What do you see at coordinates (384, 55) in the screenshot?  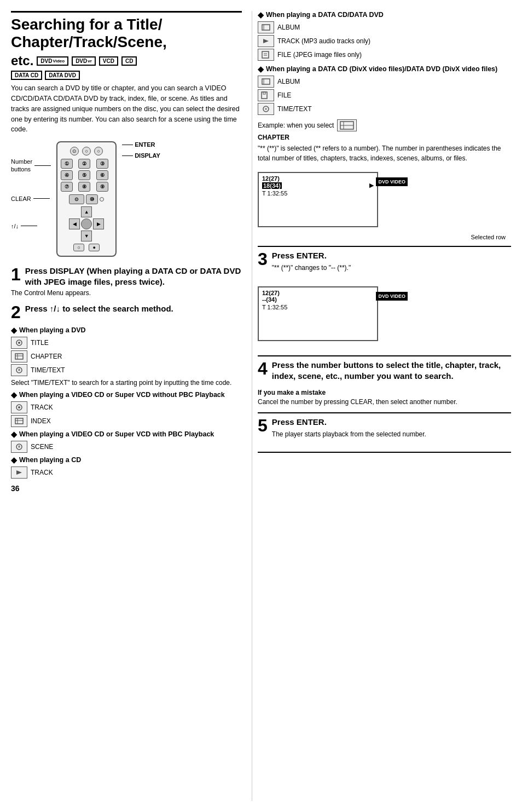 I see `icon-file-data: FILE (JPEG image files only)` at bounding box center [384, 55].